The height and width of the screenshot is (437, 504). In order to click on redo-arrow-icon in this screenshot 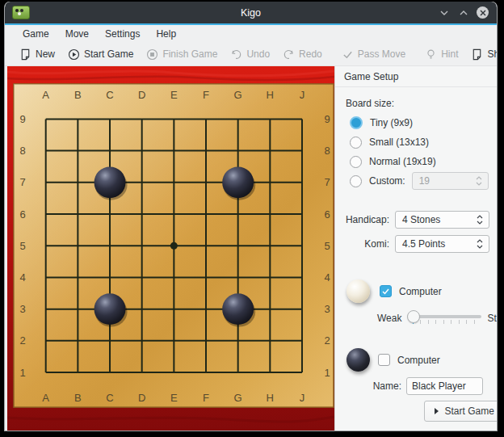, I will do `click(289, 55)`.